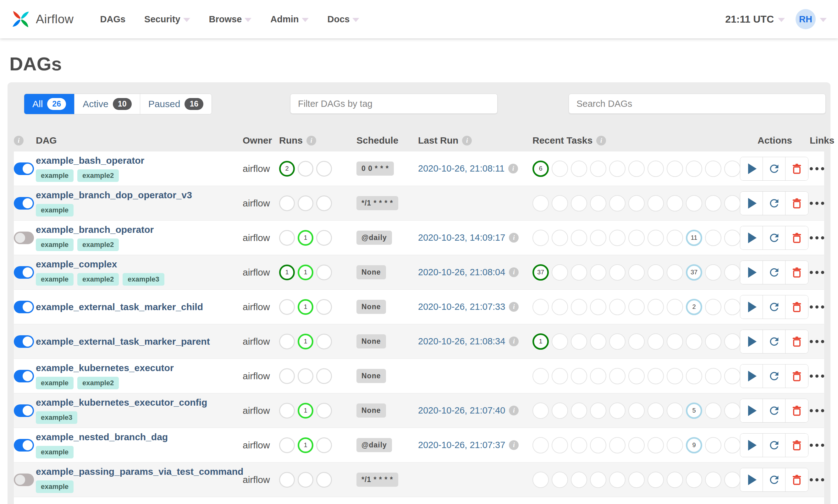 The width and height of the screenshot is (838, 504). What do you see at coordinates (113, 19) in the screenshot?
I see `nav-item-dags: DAGs` at bounding box center [113, 19].